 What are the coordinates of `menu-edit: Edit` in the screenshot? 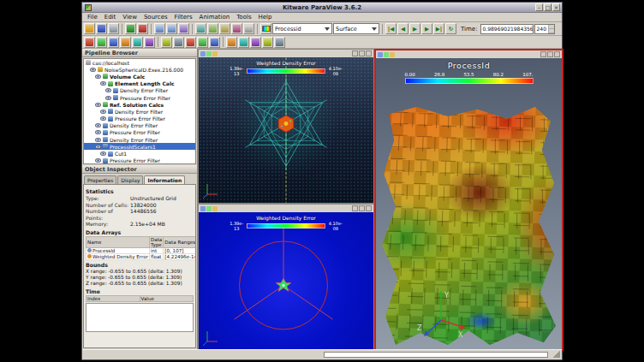 It's located at (110, 17).